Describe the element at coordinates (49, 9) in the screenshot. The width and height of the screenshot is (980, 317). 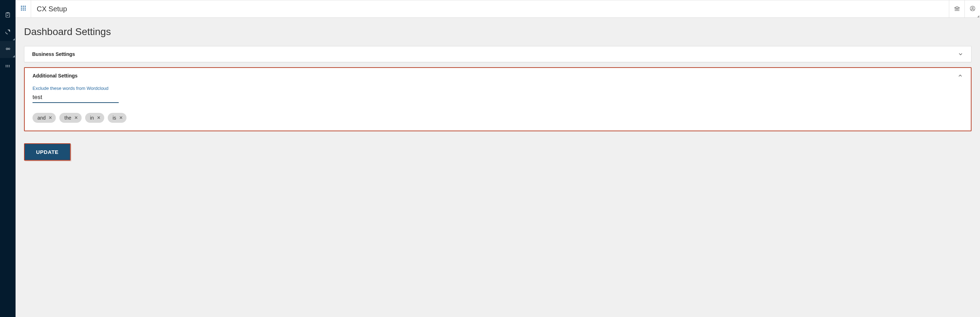
I see `app-title: CX Setup` at that location.